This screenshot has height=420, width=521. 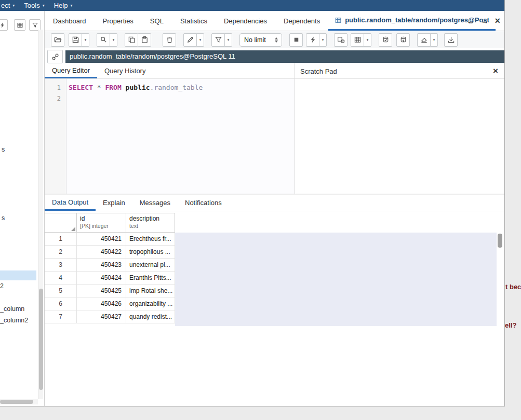 What do you see at coordinates (194, 21) in the screenshot?
I see `tab-statistics: Statistics` at bounding box center [194, 21].